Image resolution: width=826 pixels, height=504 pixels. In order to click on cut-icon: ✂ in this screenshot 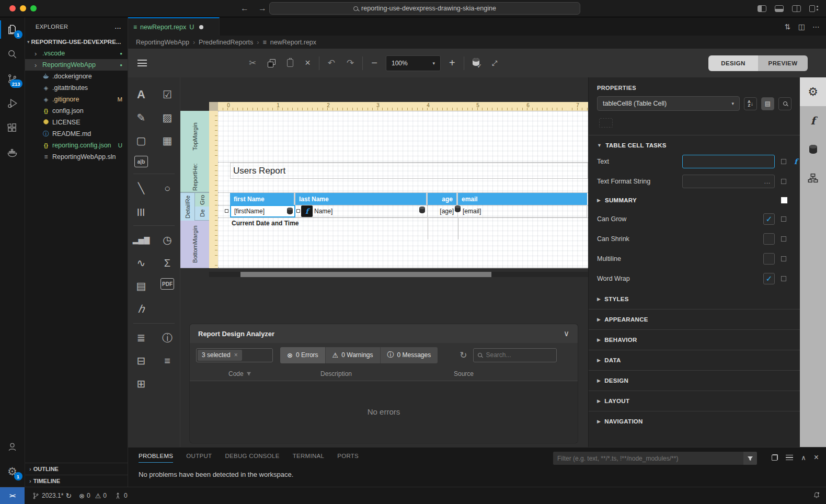, I will do `click(253, 63)`.